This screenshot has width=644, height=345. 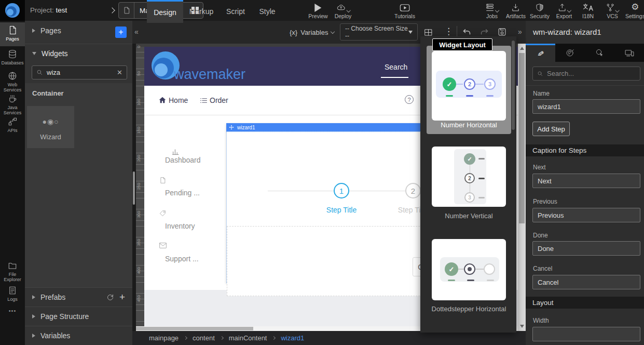 What do you see at coordinates (502, 32) in the screenshot?
I see `save-button` at bounding box center [502, 32].